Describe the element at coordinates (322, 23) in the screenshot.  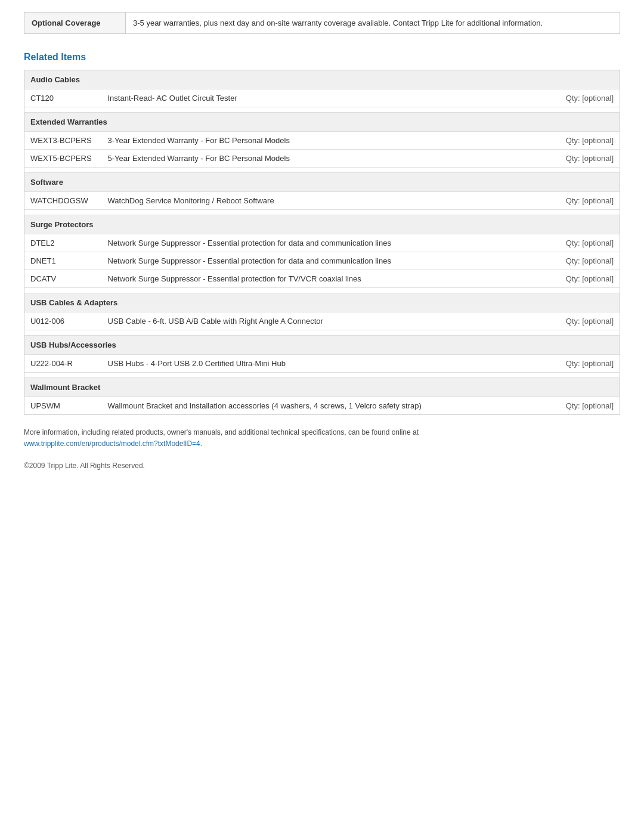
I see `optional-coverage-table: Optional Coverage 3-5 year warranties, p…` at that location.